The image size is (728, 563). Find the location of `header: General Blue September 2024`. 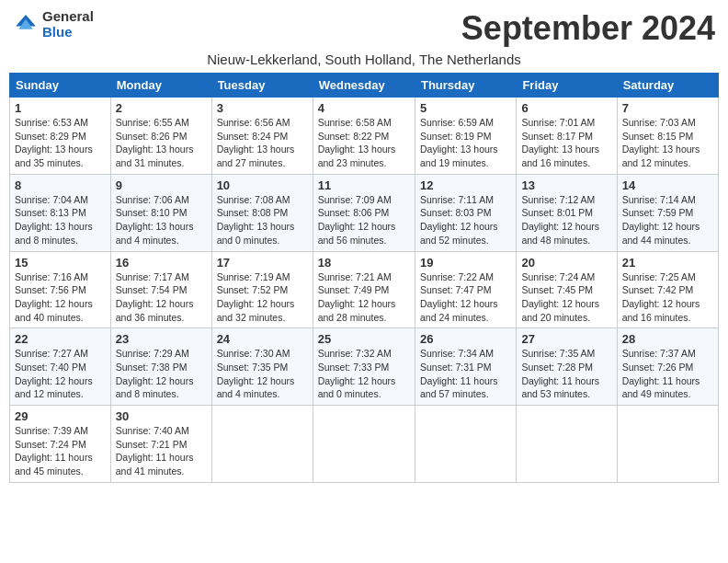

header: General Blue September 2024 is located at coordinates (364, 29).